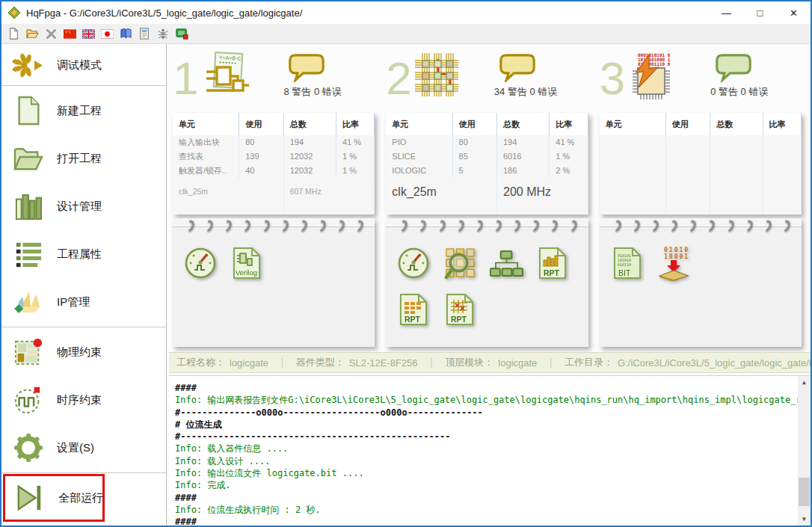 The width and height of the screenshot is (812, 527). Describe the element at coordinates (144, 34) in the screenshot. I see `report-document-icon` at that location.